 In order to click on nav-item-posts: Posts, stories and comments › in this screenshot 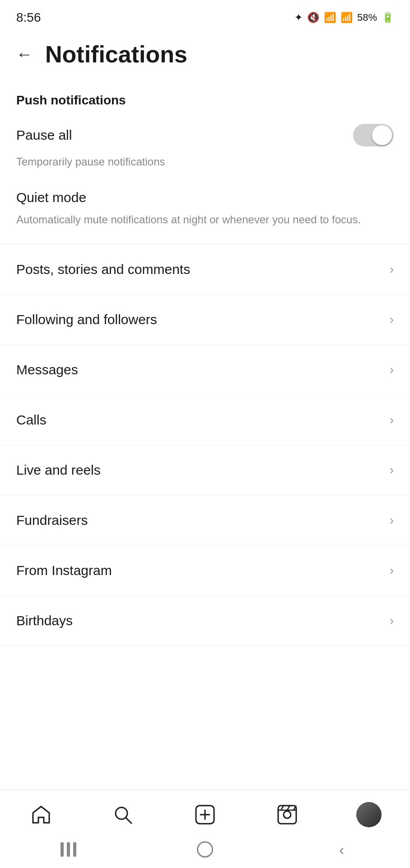, I will do `click(205, 269)`.